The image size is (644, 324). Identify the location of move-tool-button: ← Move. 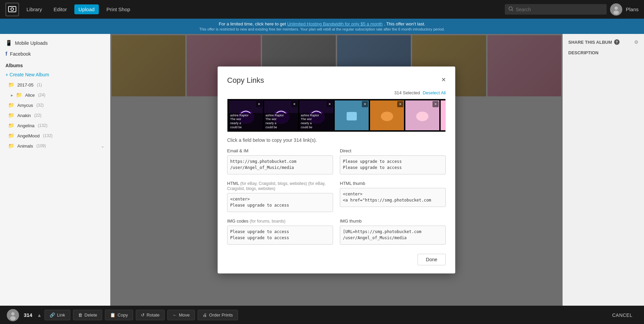
(181, 315).